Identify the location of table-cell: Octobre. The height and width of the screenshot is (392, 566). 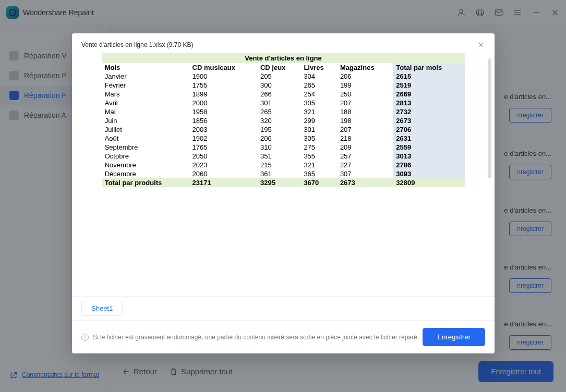
(146, 156).